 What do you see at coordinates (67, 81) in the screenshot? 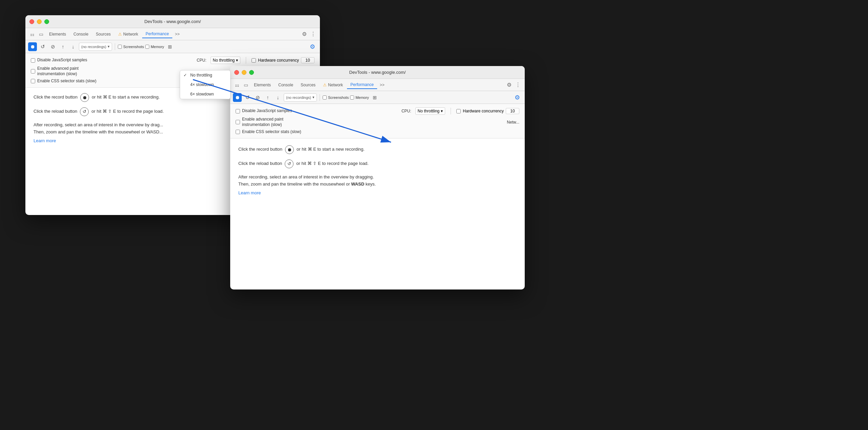
I see `css-selector-label-back: Enable CSS selector stats (slow)` at bounding box center [67, 81].